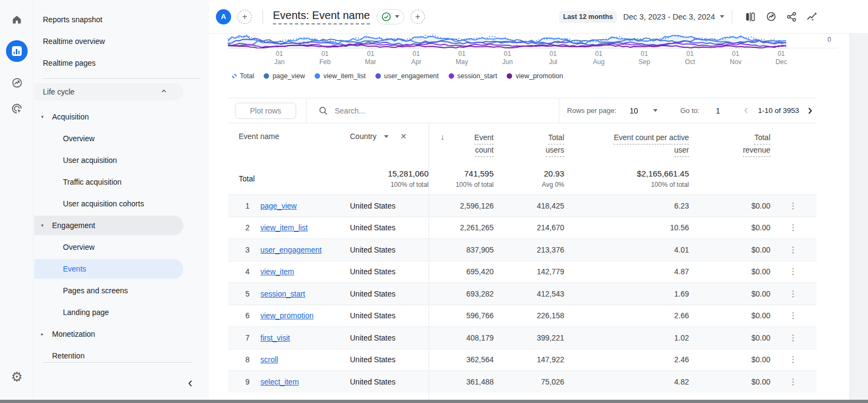 The image size is (868, 403). What do you see at coordinates (529, 140) in the screenshot?
I see `column-header-total-users: Totalusers` at bounding box center [529, 140].